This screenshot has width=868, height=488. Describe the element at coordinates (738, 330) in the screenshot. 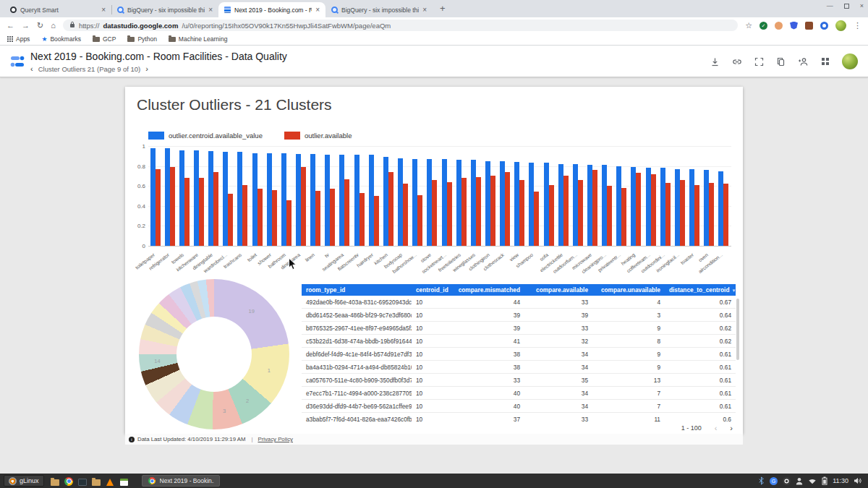

I see `table-scrollbar` at that location.